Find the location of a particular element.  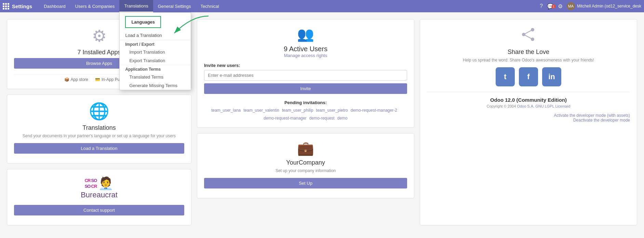

version-section: Odoo 12.0 (Community Edition) Copyright … is located at coordinates (528, 100).